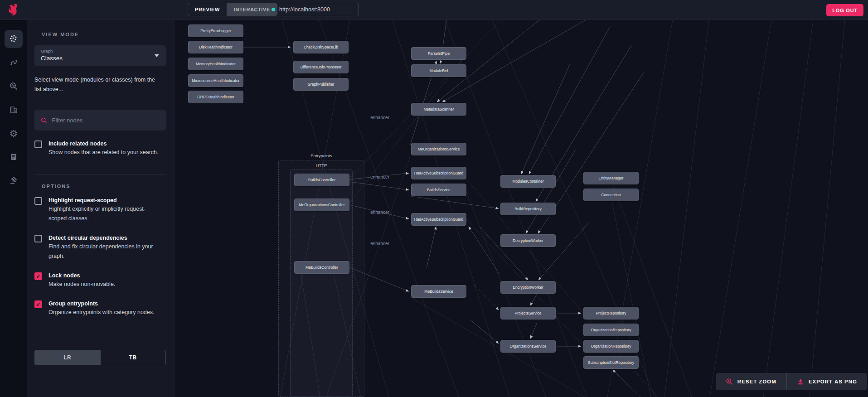 The width and height of the screenshot is (868, 397). Describe the element at coordinates (102, 304) in the screenshot. I see `option-title: Group entrypoints` at that location.